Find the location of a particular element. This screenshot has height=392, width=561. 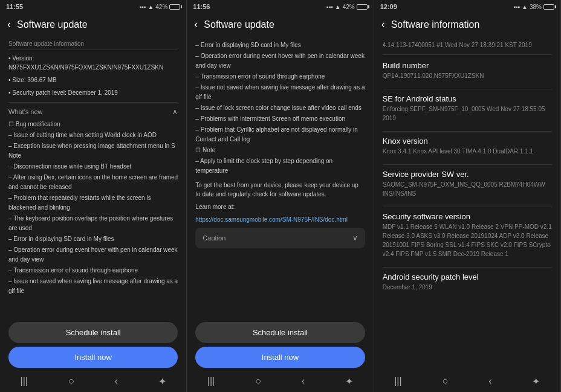

security-line: • Security patch level: December 1, 2019 is located at coordinates (93, 93).